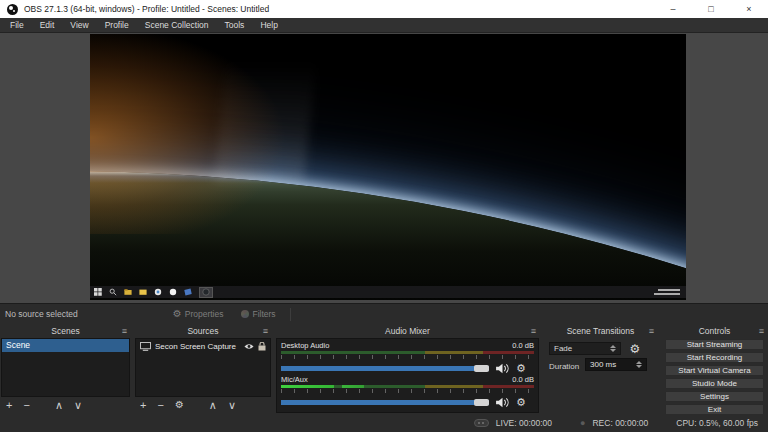  I want to click on mixer-panel-title: Audio Mixer, so click(408, 331).